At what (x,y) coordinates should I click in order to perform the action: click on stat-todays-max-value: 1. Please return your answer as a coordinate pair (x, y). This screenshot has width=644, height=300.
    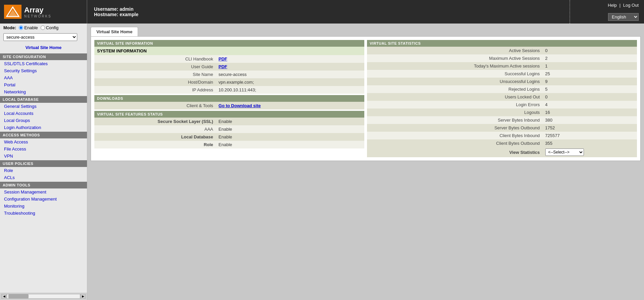
    Looking at the image, I should click on (590, 66).